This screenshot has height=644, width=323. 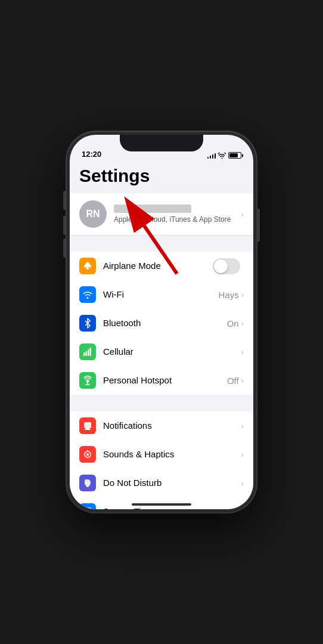 I want to click on wifi-icon, so click(x=222, y=156).